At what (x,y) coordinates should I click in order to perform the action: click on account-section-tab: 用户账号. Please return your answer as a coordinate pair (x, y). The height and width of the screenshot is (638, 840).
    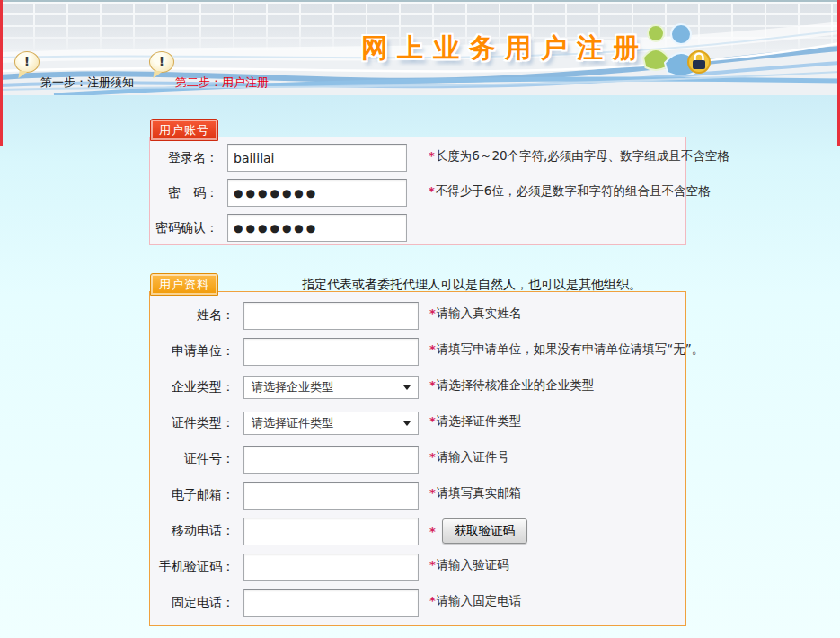
    Looking at the image, I should click on (184, 129).